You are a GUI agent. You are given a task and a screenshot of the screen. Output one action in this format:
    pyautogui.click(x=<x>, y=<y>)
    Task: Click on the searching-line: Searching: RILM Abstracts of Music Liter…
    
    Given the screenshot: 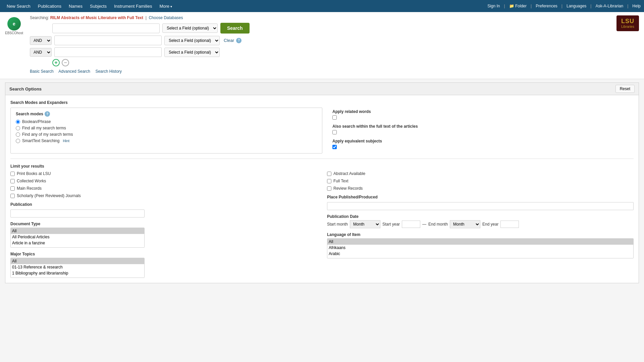 What is the action you would take?
    pyautogui.click(x=320, y=18)
    